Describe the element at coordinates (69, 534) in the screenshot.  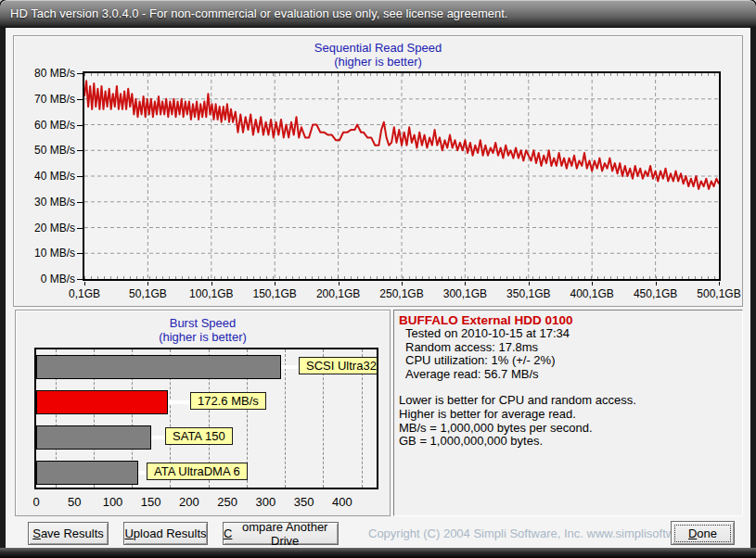
I see `save-results-button: Save Results` at that location.